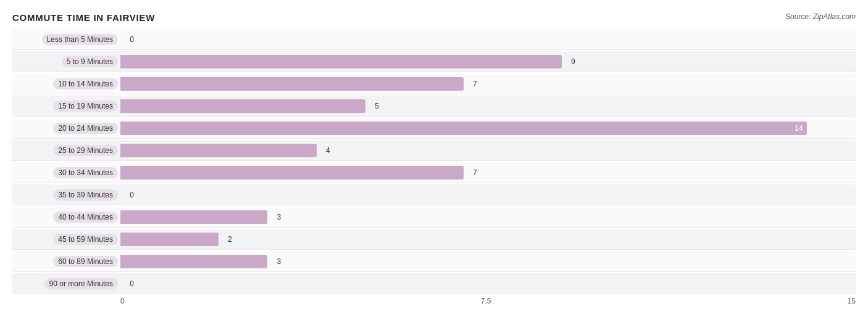 The height and width of the screenshot is (322, 868). What do you see at coordinates (67, 106) in the screenshot?
I see `bar-label-wrap: 15 to 19 Minutes` at bounding box center [67, 106].